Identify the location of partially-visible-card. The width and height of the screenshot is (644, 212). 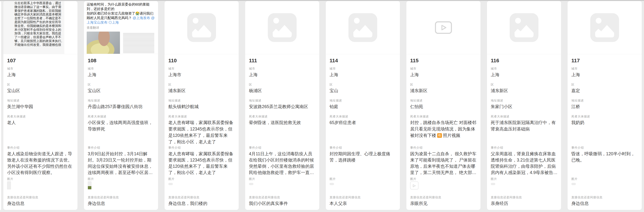
(1, 106).